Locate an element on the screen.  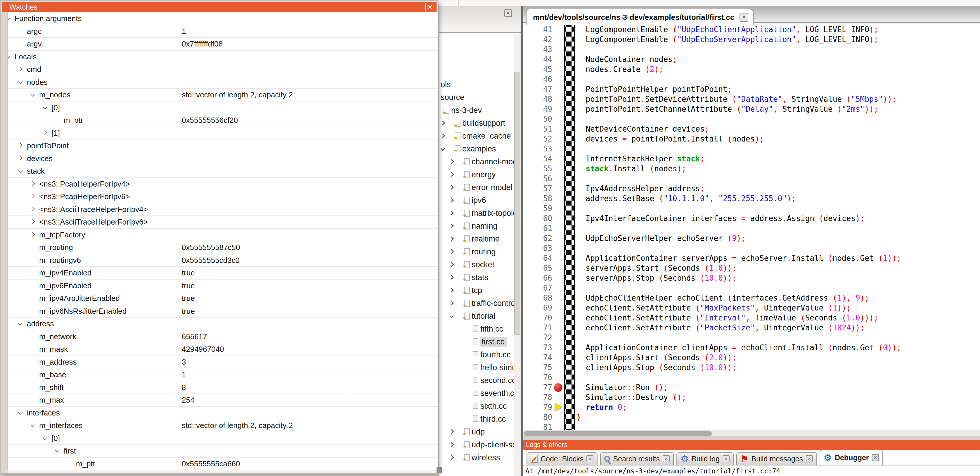
watch-row: m_shift8 is located at coordinates (223, 388).